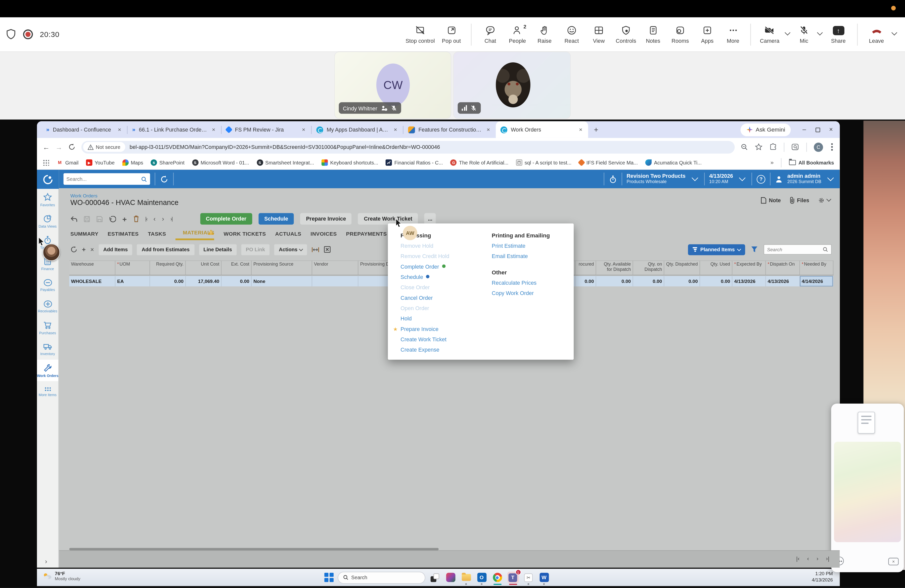 This screenshot has width=905, height=588. Describe the element at coordinates (544, 163) in the screenshot. I see `bookmark-sql-script: sql - A script to test...` at that location.